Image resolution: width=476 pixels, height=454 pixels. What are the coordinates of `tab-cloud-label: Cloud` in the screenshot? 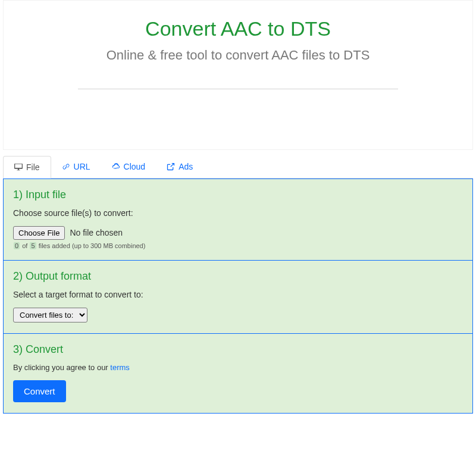 It's located at (134, 167).